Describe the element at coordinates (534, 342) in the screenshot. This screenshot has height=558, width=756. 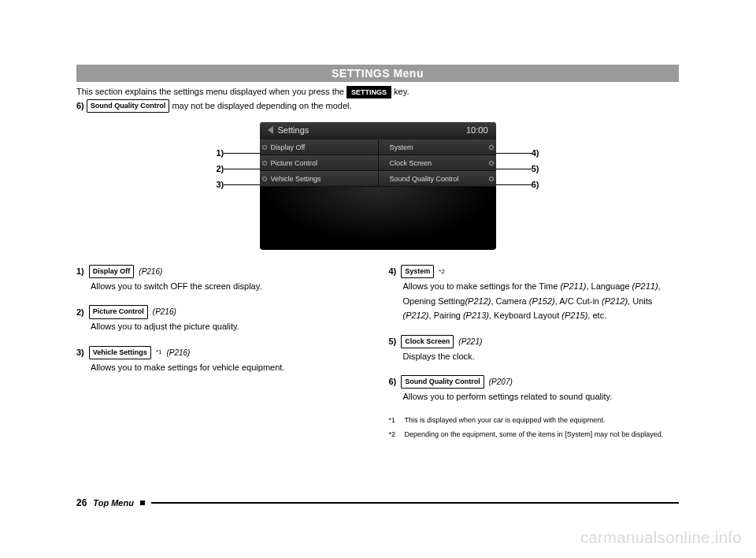
I see `item-head: 5)Clock Screen (P221)` at that location.